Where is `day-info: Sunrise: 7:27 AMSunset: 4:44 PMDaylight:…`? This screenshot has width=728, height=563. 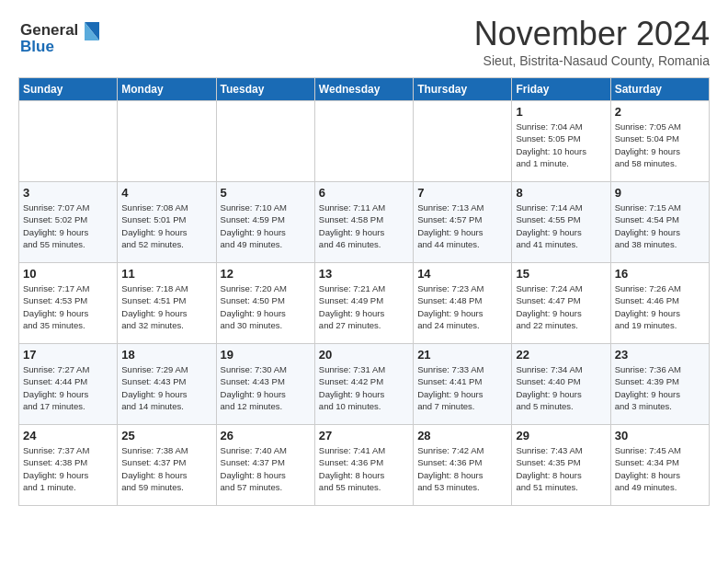
day-info: Sunrise: 7:27 AMSunset: 4:44 PMDaylight:… is located at coordinates (68, 388).